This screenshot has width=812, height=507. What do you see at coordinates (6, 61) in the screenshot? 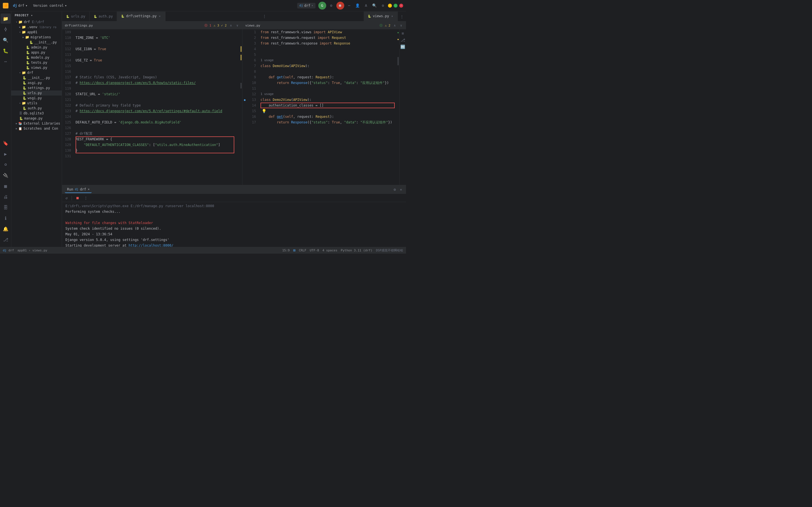
I see `activity-more-icon: ⋯` at bounding box center [6, 61].